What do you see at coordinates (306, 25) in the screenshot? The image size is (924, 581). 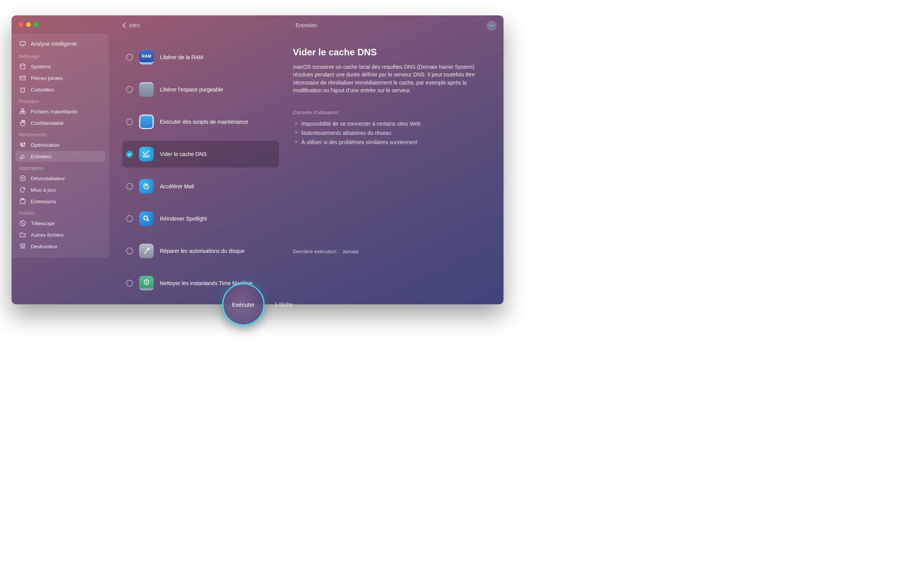 I see `page-title: Entretien` at bounding box center [306, 25].